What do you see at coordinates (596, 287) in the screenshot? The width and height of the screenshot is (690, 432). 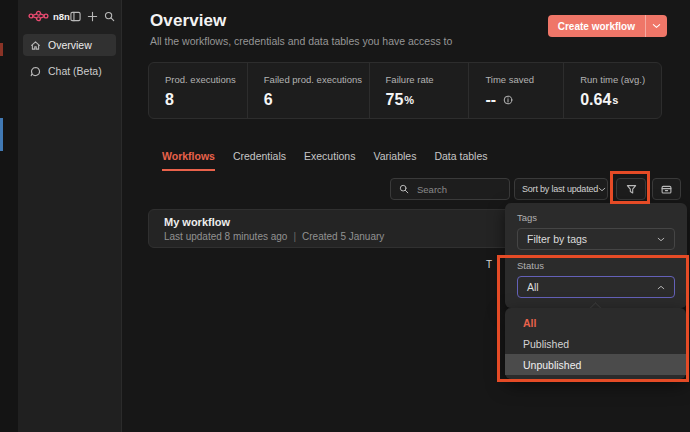 I see `status-select: All` at bounding box center [596, 287].